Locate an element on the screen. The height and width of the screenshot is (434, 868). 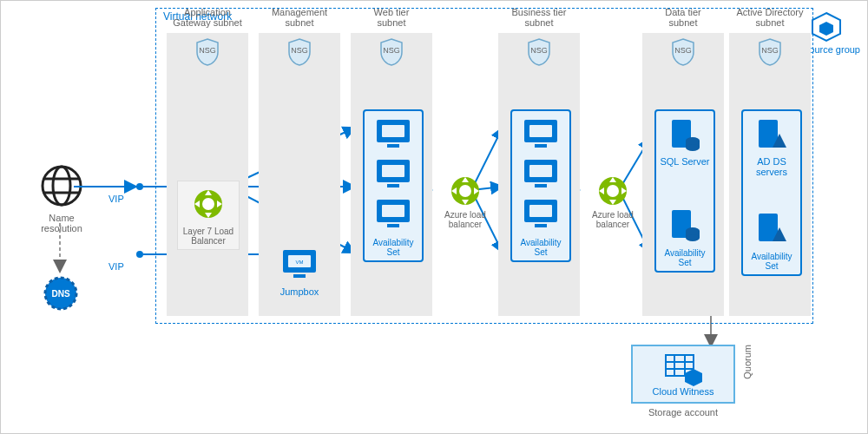
dns: DNS is located at coordinates (61, 294).